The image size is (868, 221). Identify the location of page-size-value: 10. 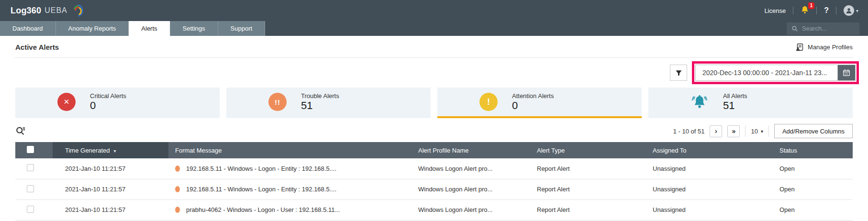
(754, 131).